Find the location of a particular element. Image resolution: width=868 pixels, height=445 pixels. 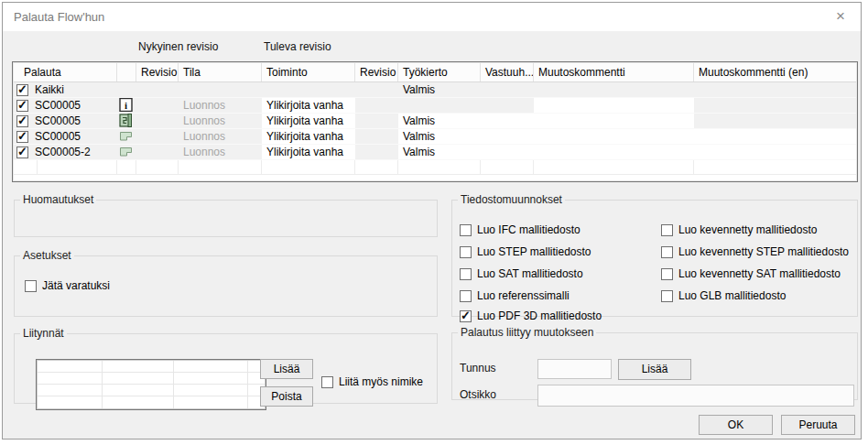

sat-label: Luo SAT mallitiedosto is located at coordinates (530, 274).